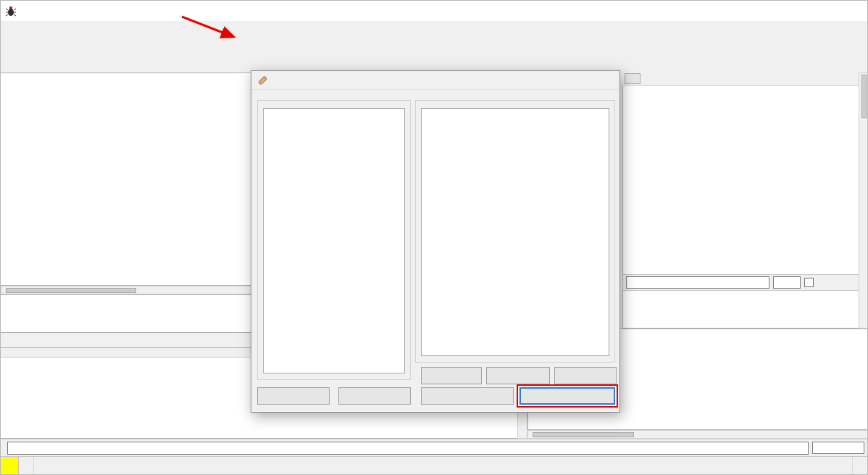  Describe the element at coordinates (740, 283) in the screenshot. I see `calling-convention-bar` at that location.